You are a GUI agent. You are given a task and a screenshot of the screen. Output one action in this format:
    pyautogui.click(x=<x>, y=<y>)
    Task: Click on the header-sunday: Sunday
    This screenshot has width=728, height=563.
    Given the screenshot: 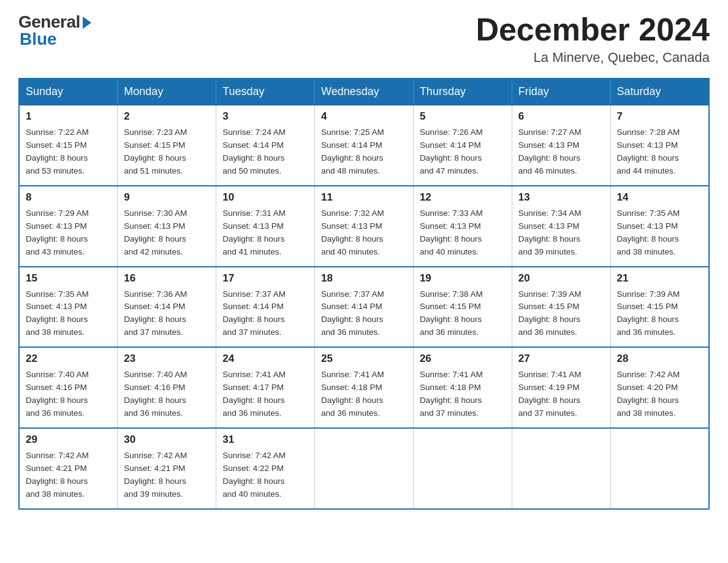 What is the action you would take?
    pyautogui.click(x=69, y=92)
    